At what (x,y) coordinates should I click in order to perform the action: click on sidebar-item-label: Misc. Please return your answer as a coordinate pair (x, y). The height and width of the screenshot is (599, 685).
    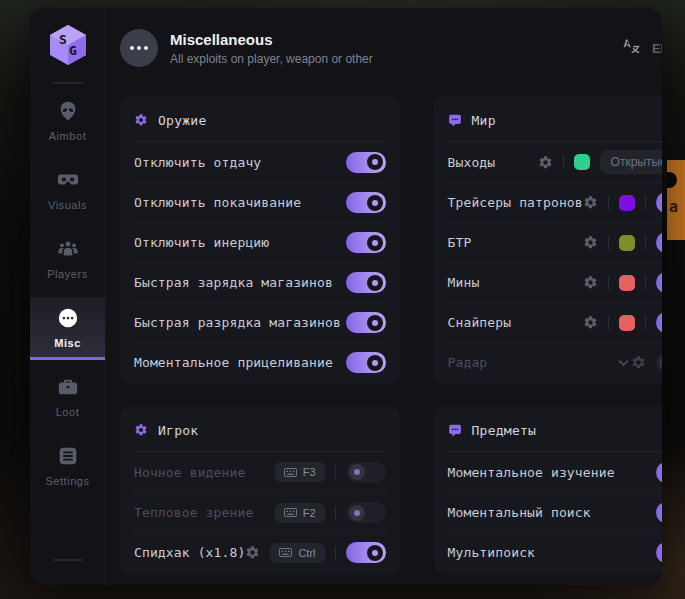
    Looking at the image, I should click on (68, 343).